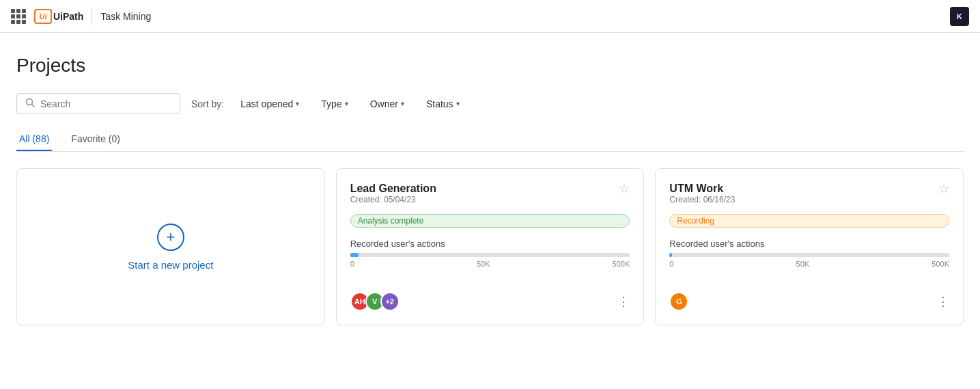  Describe the element at coordinates (171, 237) in the screenshot. I see `add-project-icon: +` at that location.